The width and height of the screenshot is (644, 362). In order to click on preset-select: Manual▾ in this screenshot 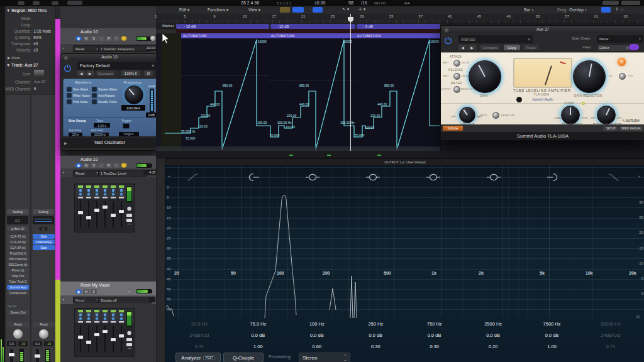, I will do `click(496, 39)`.